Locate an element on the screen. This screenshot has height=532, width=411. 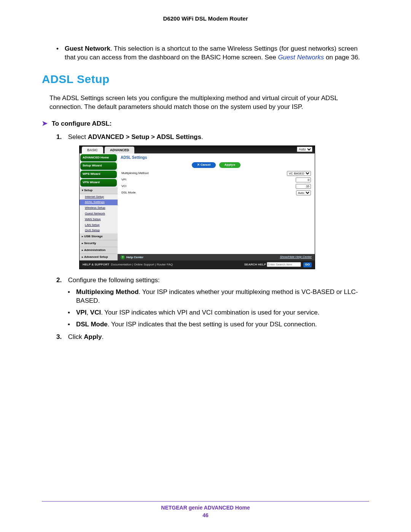
multiplexing-method-select: VC BASED is located at coordinates (299, 174).